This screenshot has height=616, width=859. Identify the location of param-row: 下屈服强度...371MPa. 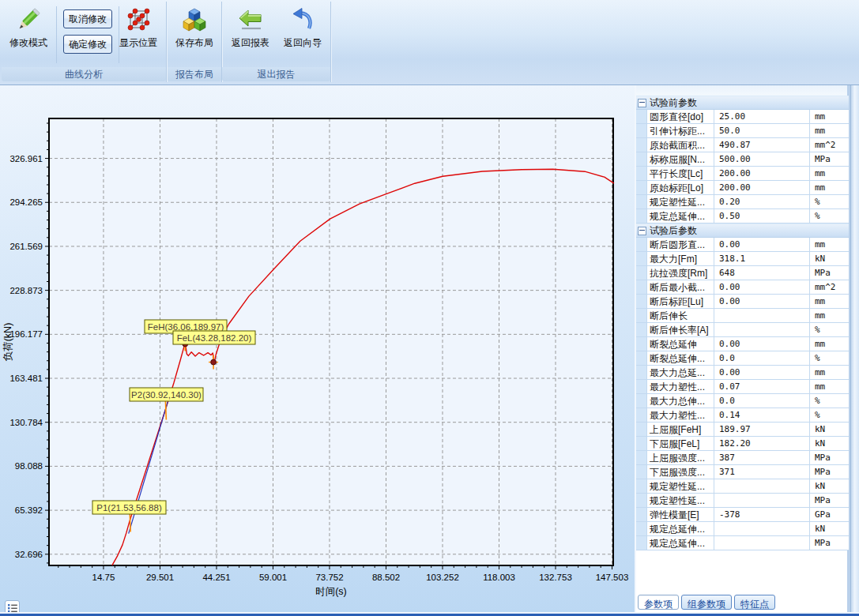
(743, 472).